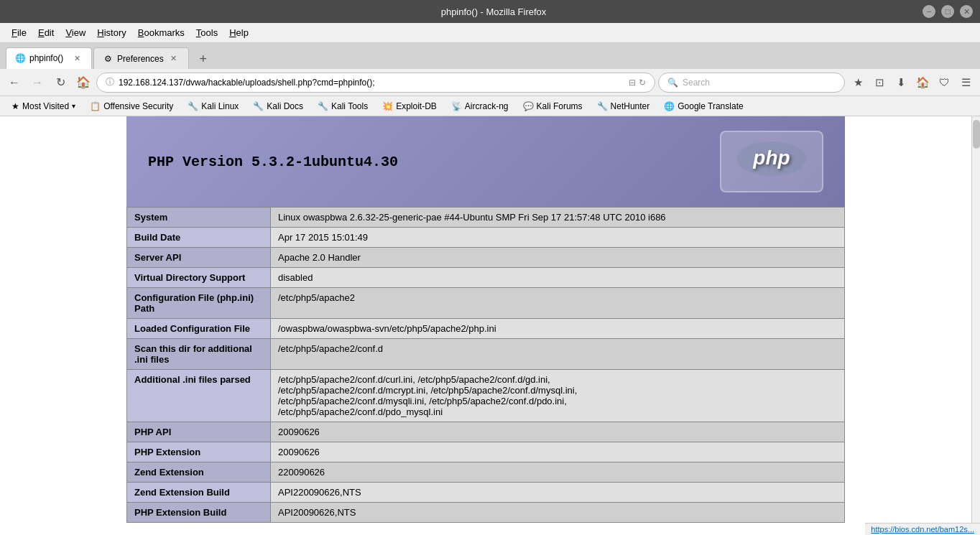  What do you see at coordinates (771, 158) in the screenshot?
I see `svg-text: php` at bounding box center [771, 158].